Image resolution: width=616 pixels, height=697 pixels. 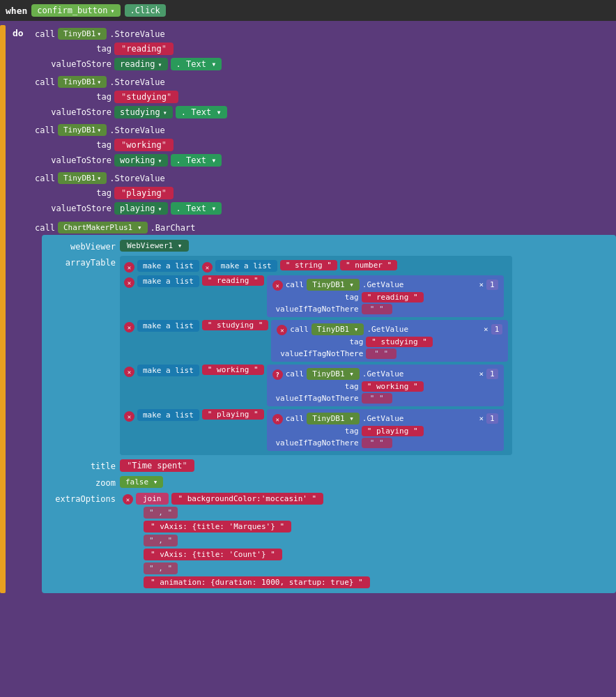 I want to click on store-value-label-3: .StoreValue, so click(x=137, y=130).